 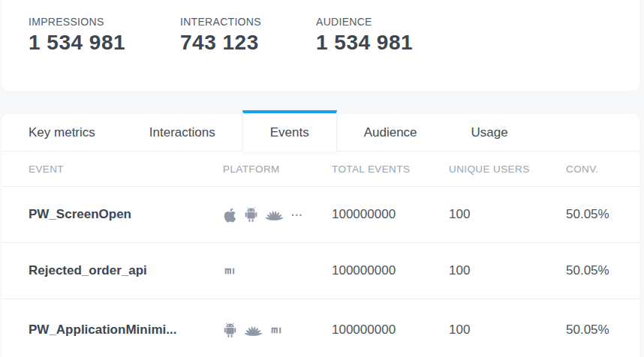 What do you see at coordinates (507, 170) in the screenshot?
I see `column-header-unique-users: UNIQUE USERS` at bounding box center [507, 170].